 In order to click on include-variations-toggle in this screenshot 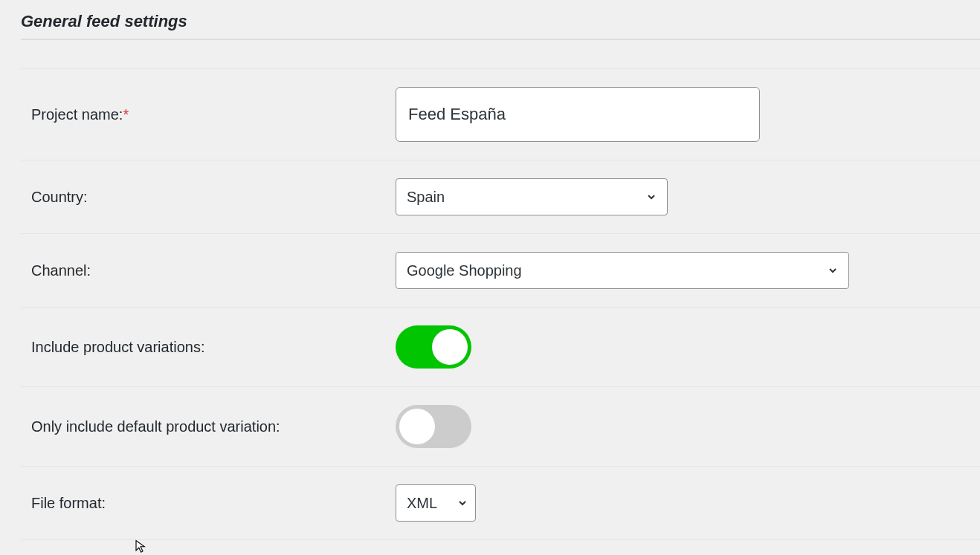, I will do `click(433, 347)`.